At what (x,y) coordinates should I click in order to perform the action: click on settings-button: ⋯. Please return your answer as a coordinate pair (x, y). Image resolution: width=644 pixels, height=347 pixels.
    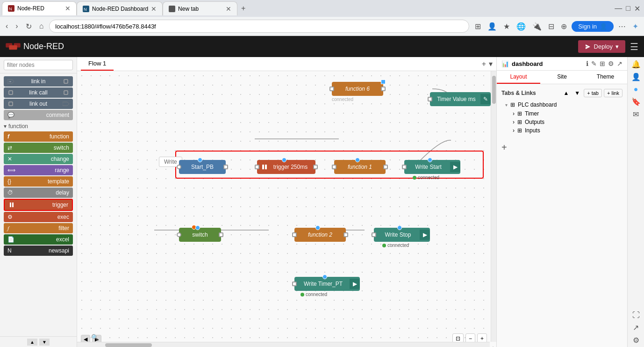
    Looking at the image, I should click on (622, 26).